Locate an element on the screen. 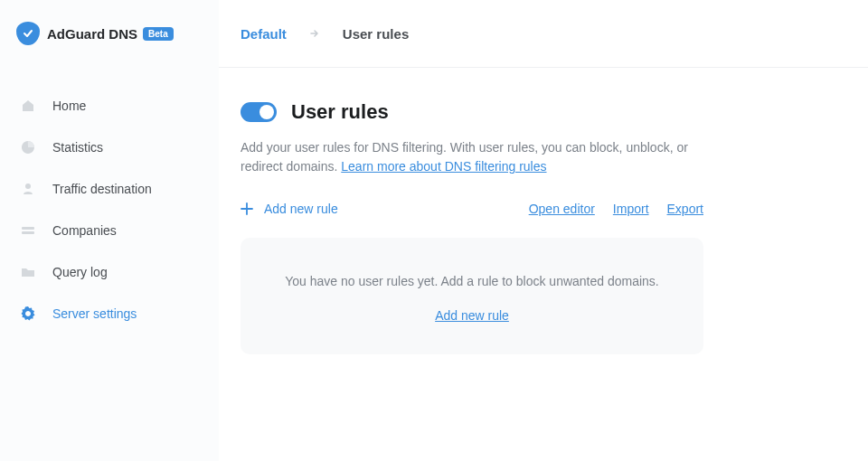  empty-add-rule-link: Add new rule is located at coordinates (472, 315).